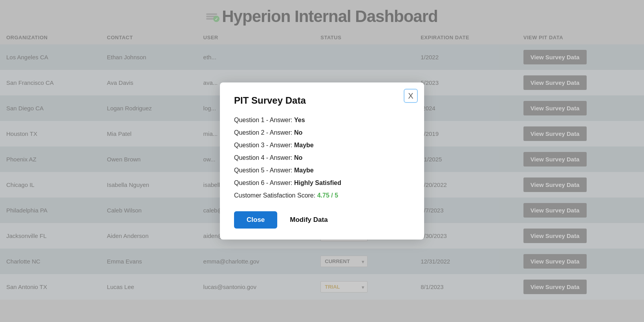 Image resolution: width=644 pixels, height=322 pixels. I want to click on modal-body: Question 1 - Answer: Yes Question 2 - An…, so click(322, 158).